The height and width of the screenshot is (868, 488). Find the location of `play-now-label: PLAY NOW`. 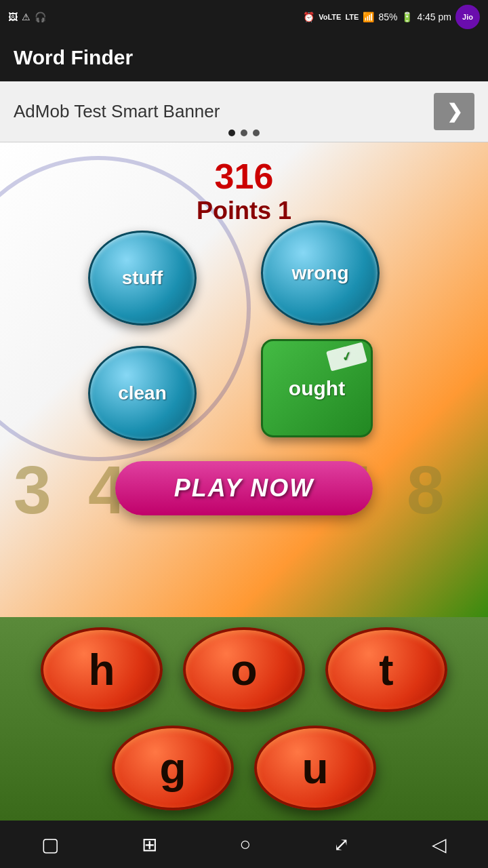

play-now-label: PLAY NOW is located at coordinates (244, 488).